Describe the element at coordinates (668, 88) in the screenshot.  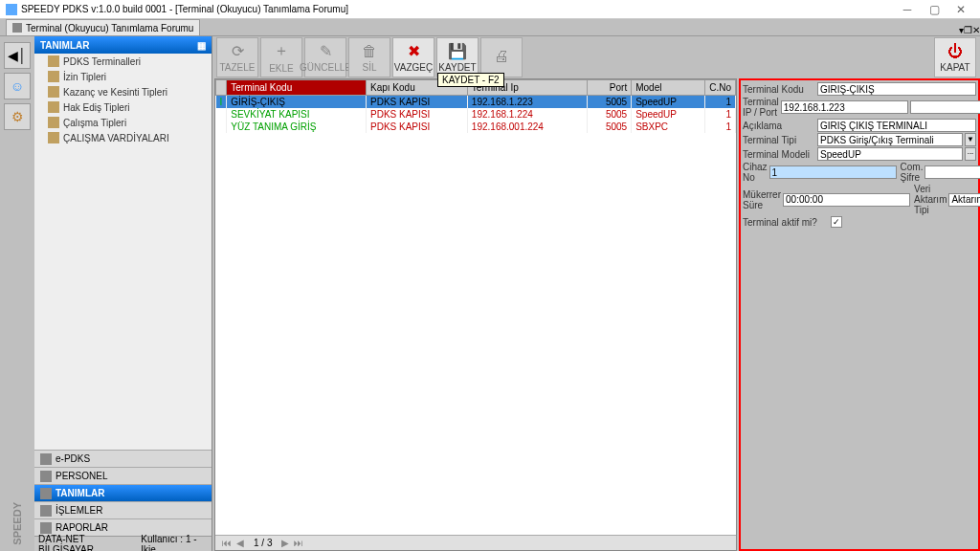
I see `col-model: Model` at that location.